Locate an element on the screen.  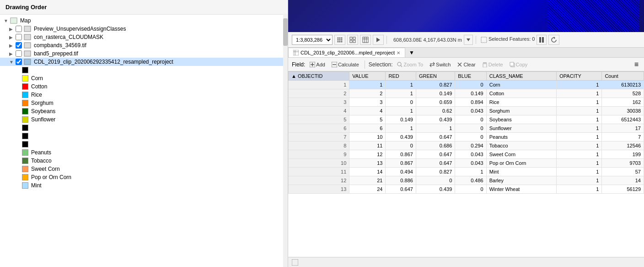
grid-dots-button is located at coordinates (340, 40).